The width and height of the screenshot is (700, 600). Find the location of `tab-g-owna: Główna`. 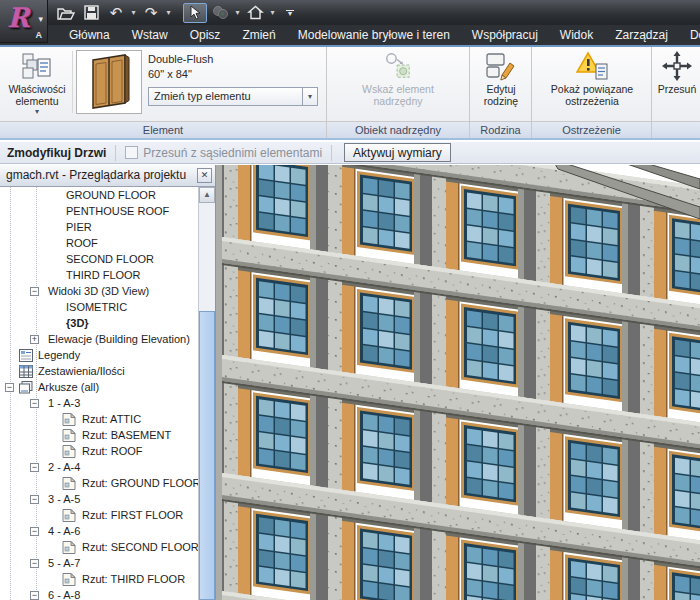

tab-g-owna: Główna is located at coordinates (90, 35).